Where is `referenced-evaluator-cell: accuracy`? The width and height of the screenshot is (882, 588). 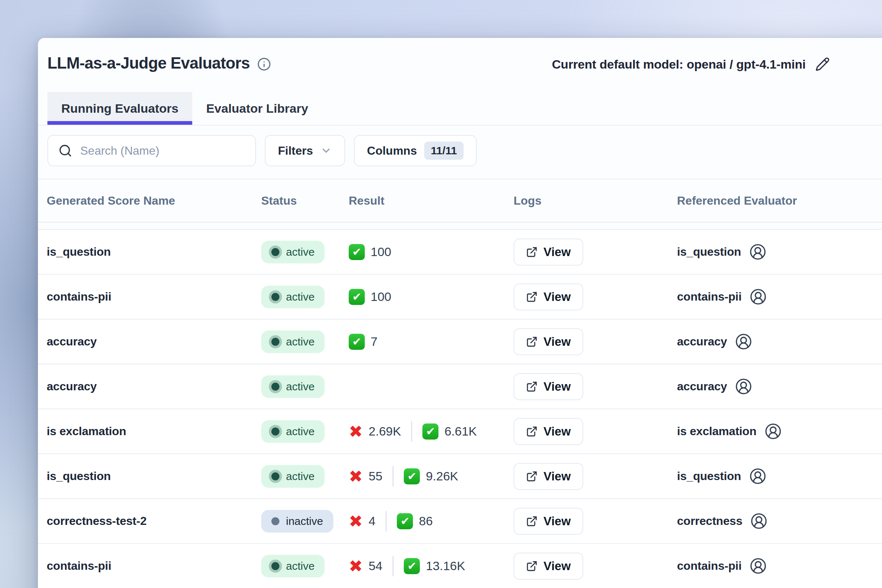 referenced-evaluator-cell: accuracy is located at coordinates (779, 342).